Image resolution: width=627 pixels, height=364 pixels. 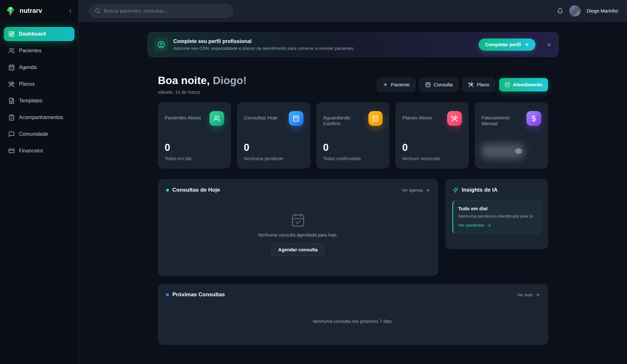 What do you see at coordinates (525, 295) in the screenshot?
I see `link-label: Ver tudo` at bounding box center [525, 295].